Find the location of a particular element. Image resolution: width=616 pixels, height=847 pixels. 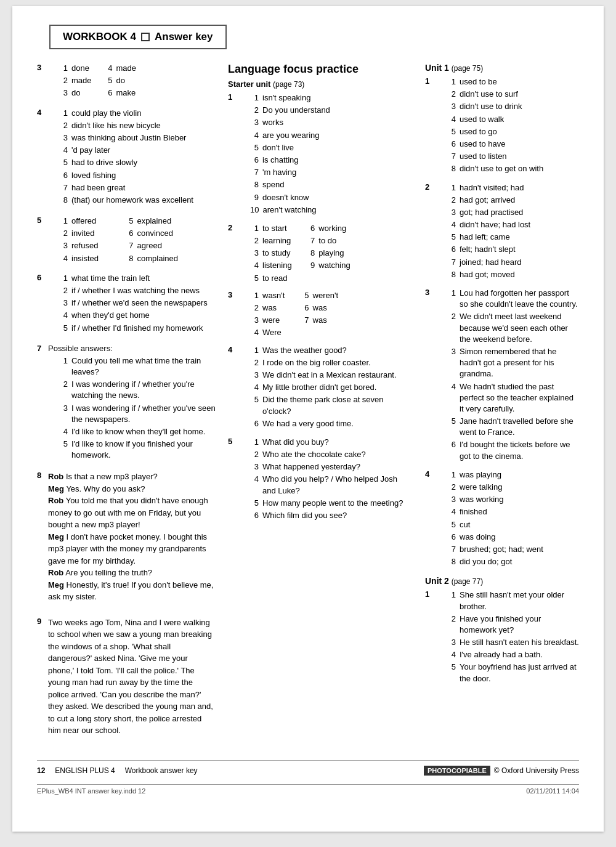

list-item: 5had left; came is located at coordinates (489, 237).